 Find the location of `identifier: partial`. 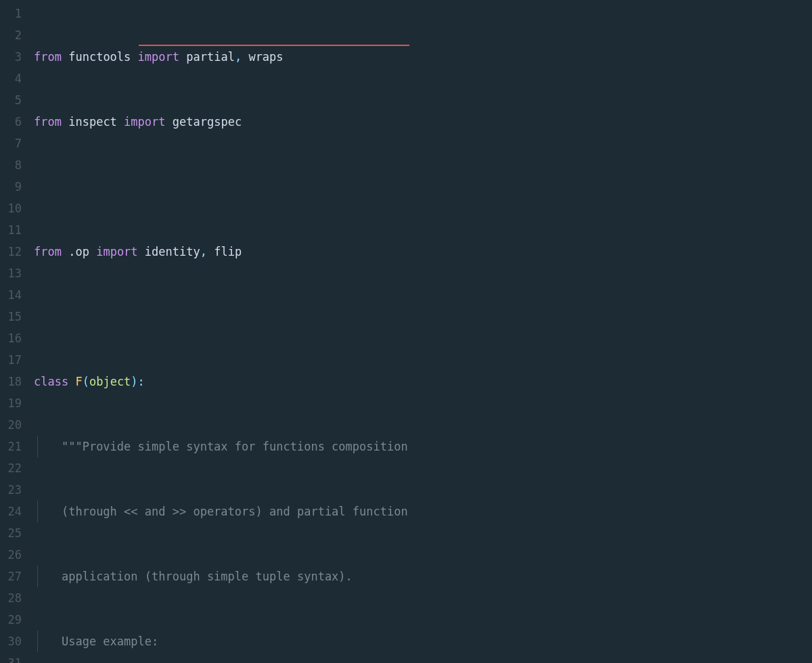

identifier: partial is located at coordinates (210, 57).